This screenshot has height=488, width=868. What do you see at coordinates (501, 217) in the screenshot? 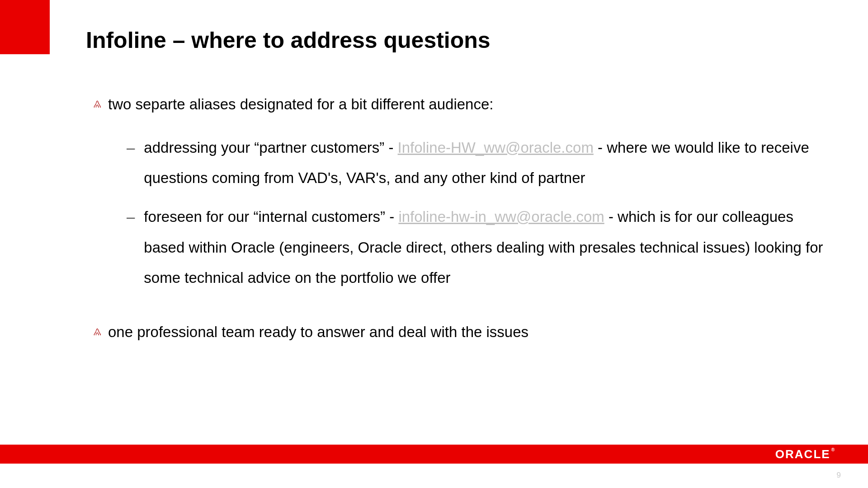
I see `email-link-internal: infoline-hw-in_ww@oracle.com` at bounding box center [501, 217].